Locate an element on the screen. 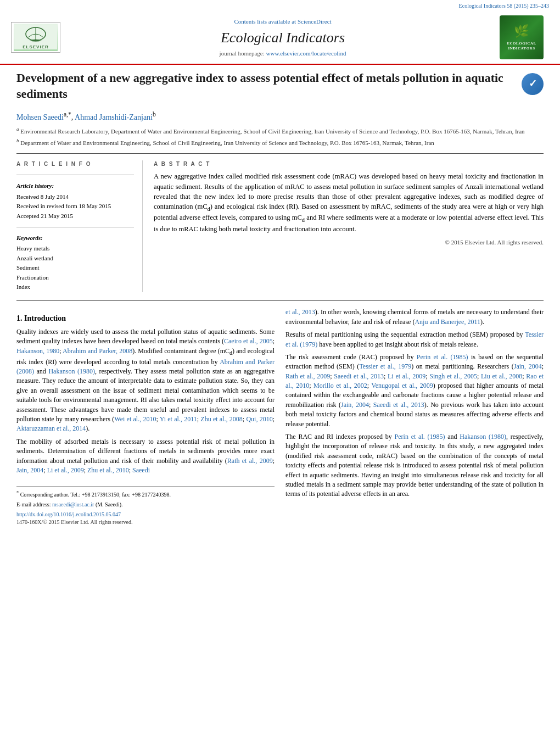 Image resolution: width=560 pixels, height=742 pixels. journal-name: Ecological Indicators is located at coordinates (283, 38).